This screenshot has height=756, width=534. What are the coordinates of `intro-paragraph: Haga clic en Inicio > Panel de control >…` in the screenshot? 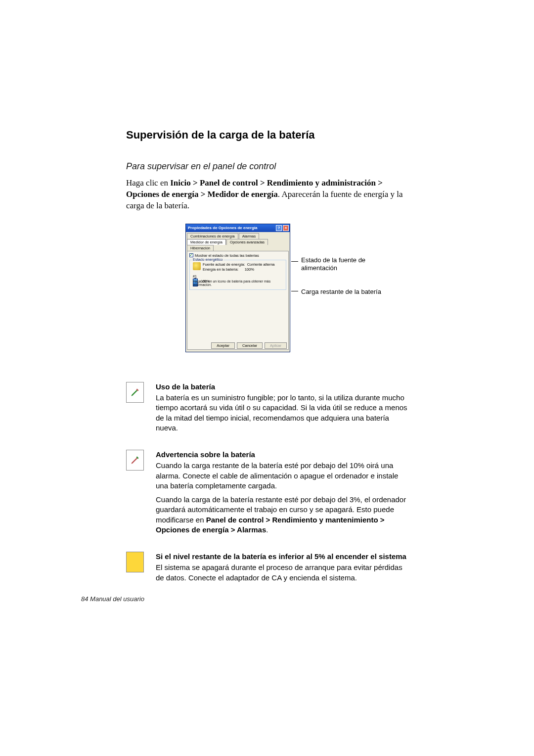 It's located at (267, 195).